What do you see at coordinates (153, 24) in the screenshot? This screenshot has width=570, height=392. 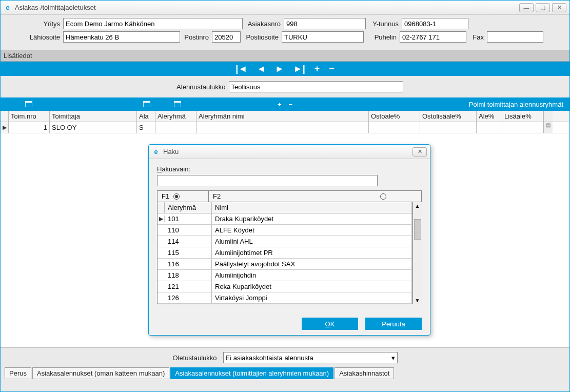 I see `yritys-field` at bounding box center [153, 24].